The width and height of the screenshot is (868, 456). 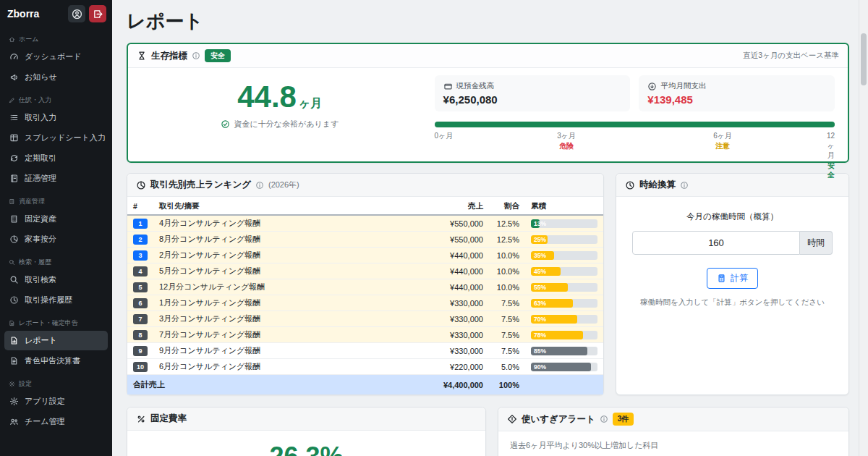 What do you see at coordinates (56, 320) in the screenshot?
I see `sidebar-section-label: レポート・確定申告` at bounding box center [56, 320].